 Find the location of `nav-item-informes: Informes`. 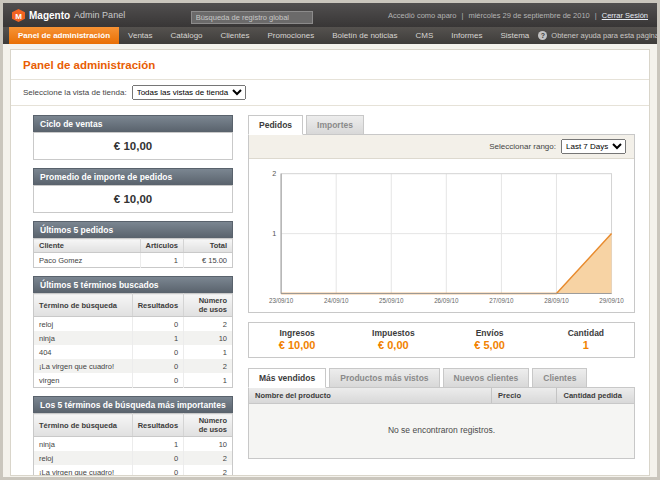

nav-item-informes: Informes is located at coordinates (466, 36).